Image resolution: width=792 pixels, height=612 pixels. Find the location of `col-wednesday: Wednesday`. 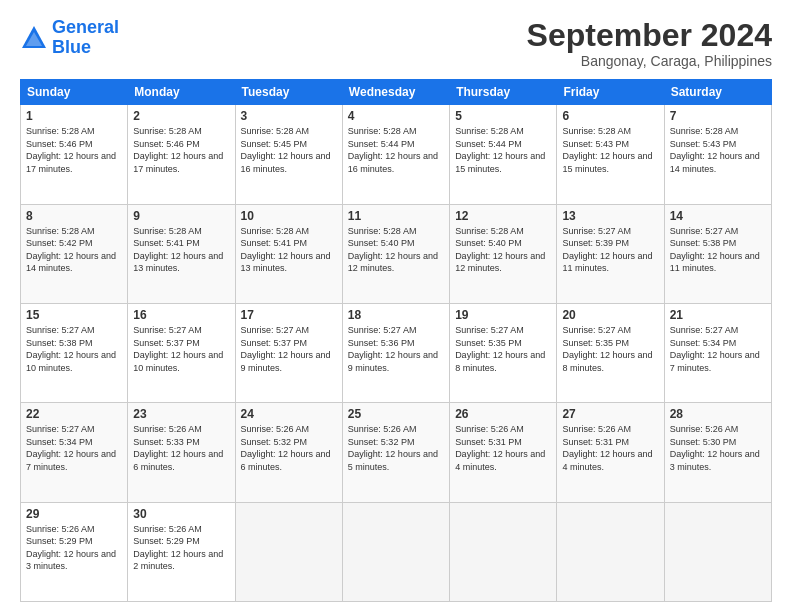

col-wednesday: Wednesday is located at coordinates (396, 92).